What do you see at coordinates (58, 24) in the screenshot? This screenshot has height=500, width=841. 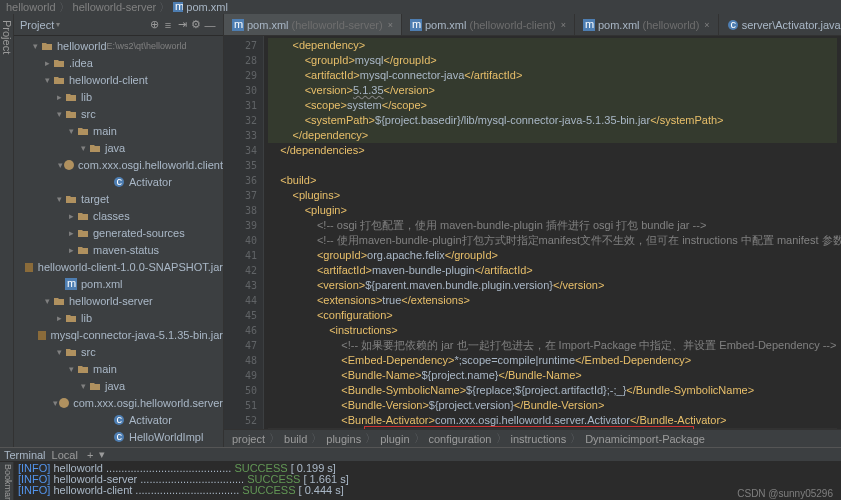 I see `chevron-down-icon: ▾` at bounding box center [58, 24].